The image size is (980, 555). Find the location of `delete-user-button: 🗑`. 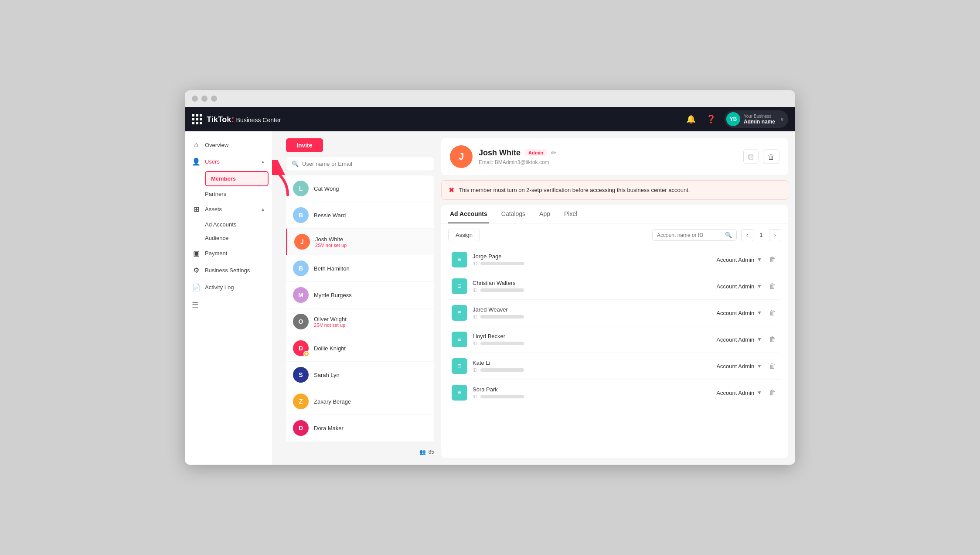

delete-user-button: 🗑 is located at coordinates (771, 157).